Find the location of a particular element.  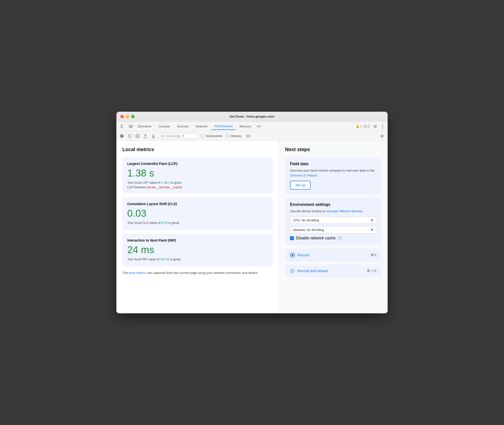

device-toolbar-icon is located at coordinates (131, 126).